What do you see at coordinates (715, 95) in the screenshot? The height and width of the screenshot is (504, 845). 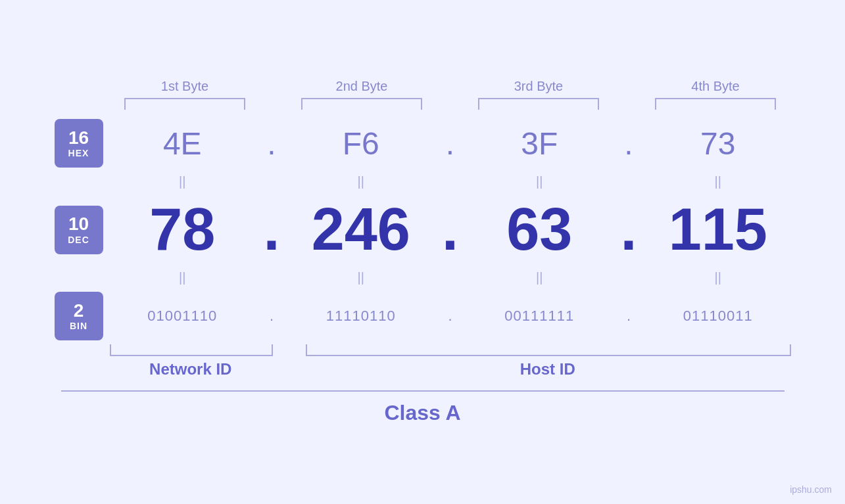 I see `byte-header-4: 4th Byte` at bounding box center [715, 95].